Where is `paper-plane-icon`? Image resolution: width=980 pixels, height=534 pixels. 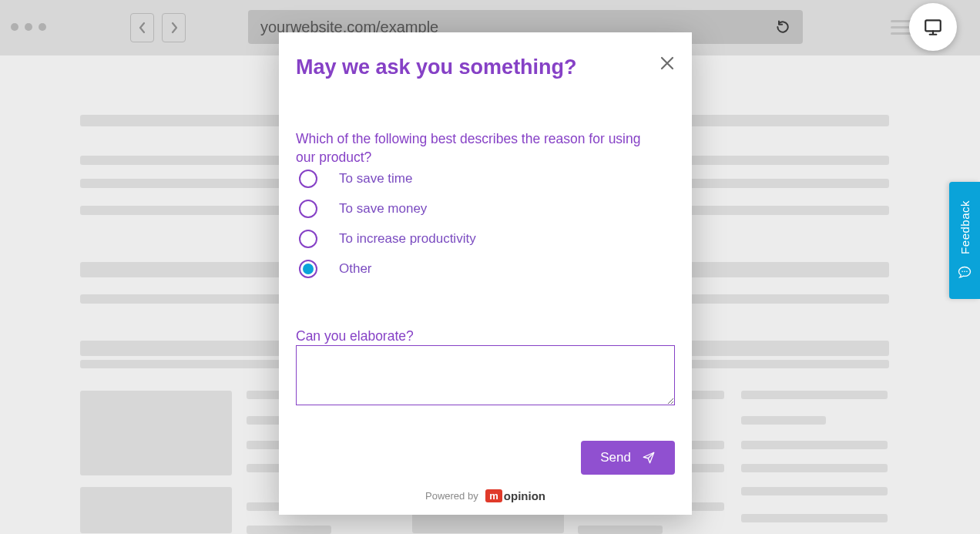
paper-plane-icon is located at coordinates (649, 458).